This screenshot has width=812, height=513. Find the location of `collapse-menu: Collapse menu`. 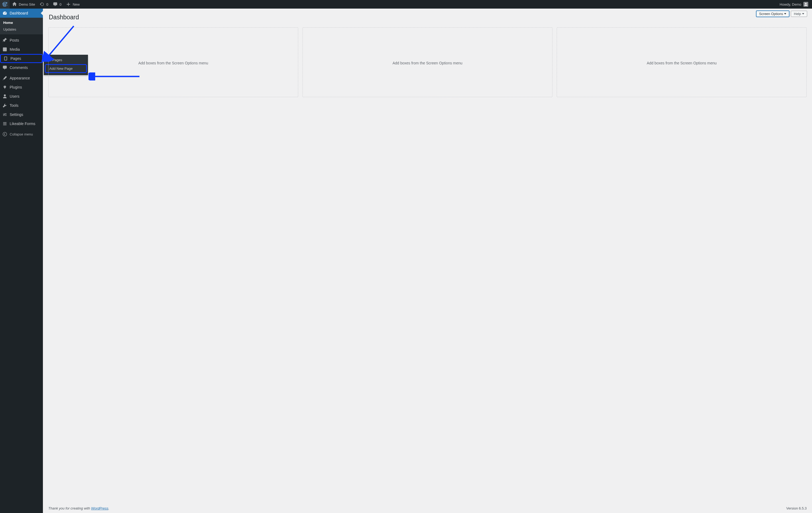

collapse-menu: Collapse menu is located at coordinates (22, 134).